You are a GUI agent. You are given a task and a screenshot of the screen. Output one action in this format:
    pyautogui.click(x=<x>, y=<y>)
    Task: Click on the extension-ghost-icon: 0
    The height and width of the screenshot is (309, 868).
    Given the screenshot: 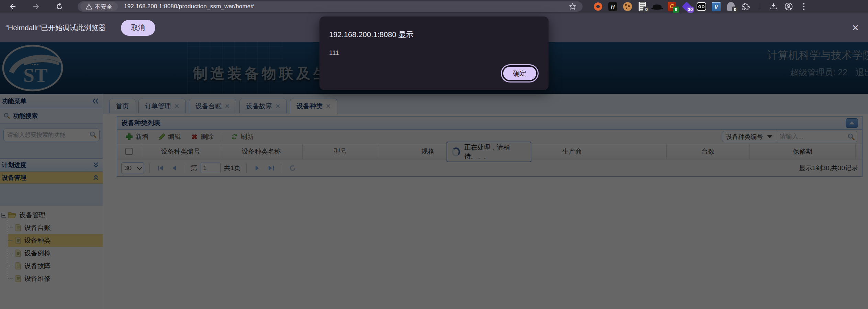 What is the action you would take?
    pyautogui.click(x=731, y=7)
    